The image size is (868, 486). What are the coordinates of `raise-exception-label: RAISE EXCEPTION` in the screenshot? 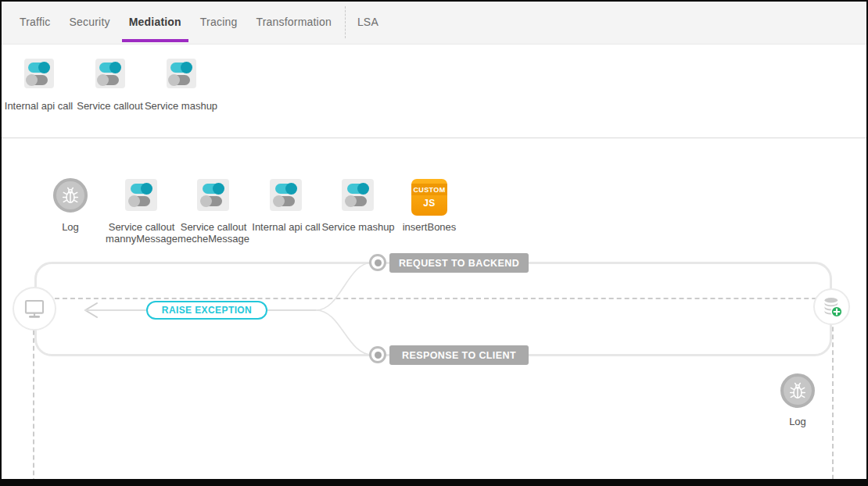 It's located at (206, 310).